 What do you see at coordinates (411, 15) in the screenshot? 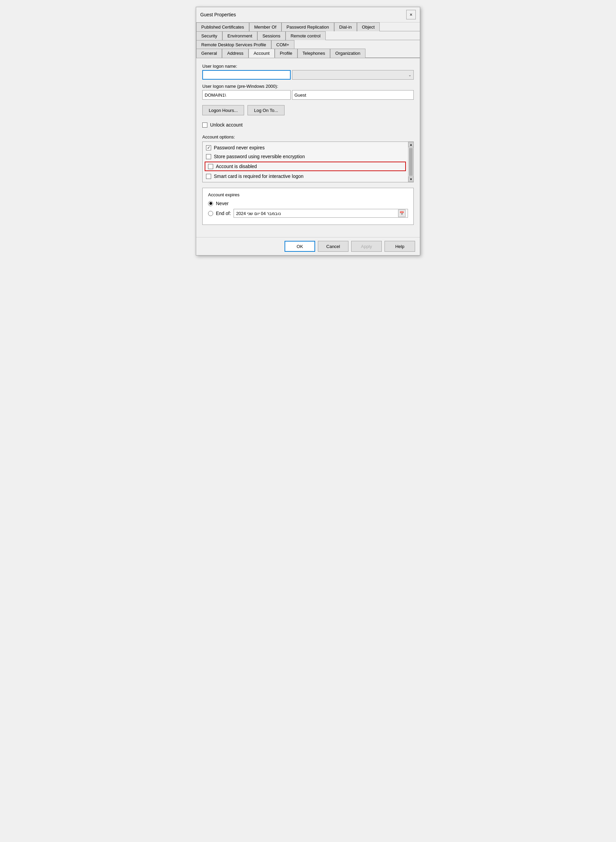
I see `close-button: ×` at bounding box center [411, 15].